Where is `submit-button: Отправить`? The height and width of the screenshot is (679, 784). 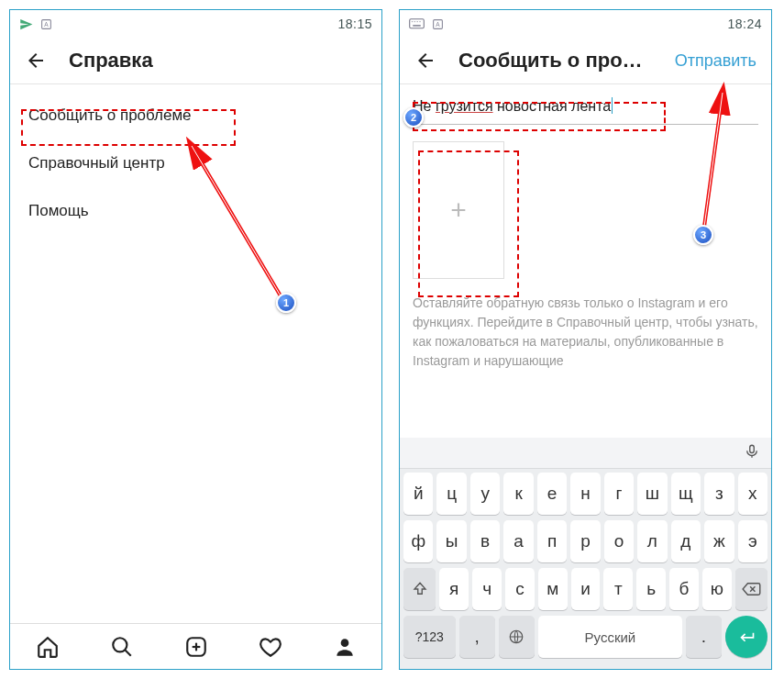 submit-button: Отправить is located at coordinates (715, 61).